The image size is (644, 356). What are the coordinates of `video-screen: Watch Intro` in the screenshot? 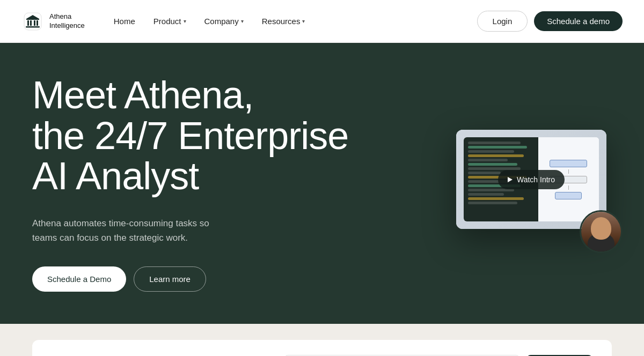 It's located at (531, 179).